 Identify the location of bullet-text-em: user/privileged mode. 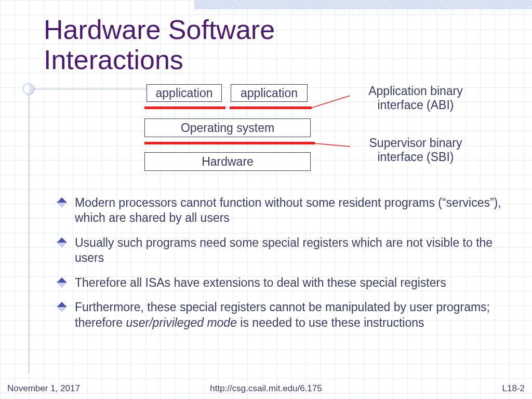
(181, 323).